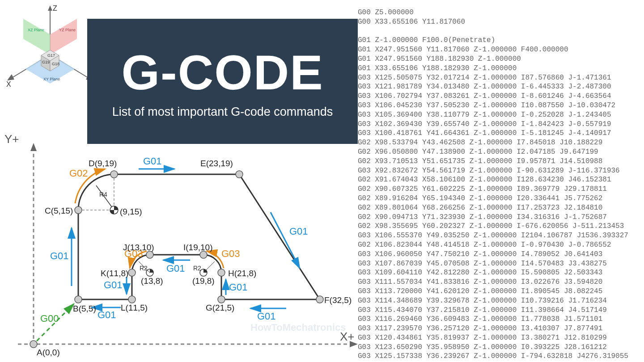  I want to click on svg-text: J(13,10), so click(139, 248).